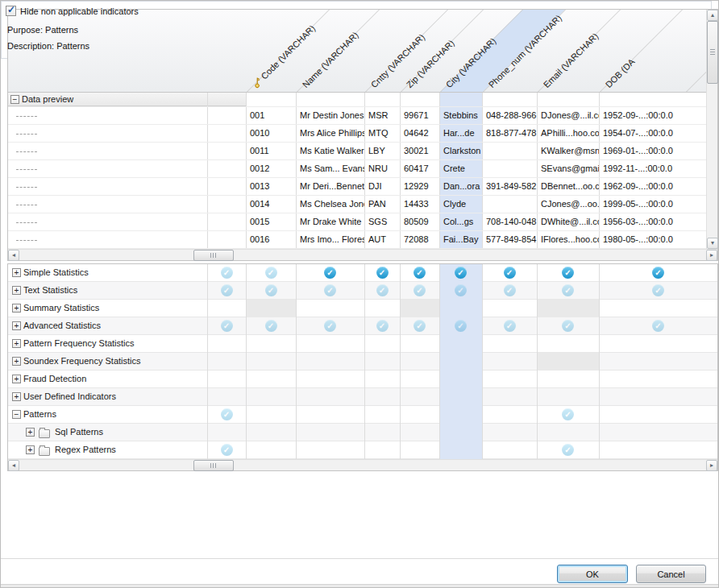  Describe the element at coordinates (712, 466) in the screenshot. I see `scroll-right-button: ▸` at that location.